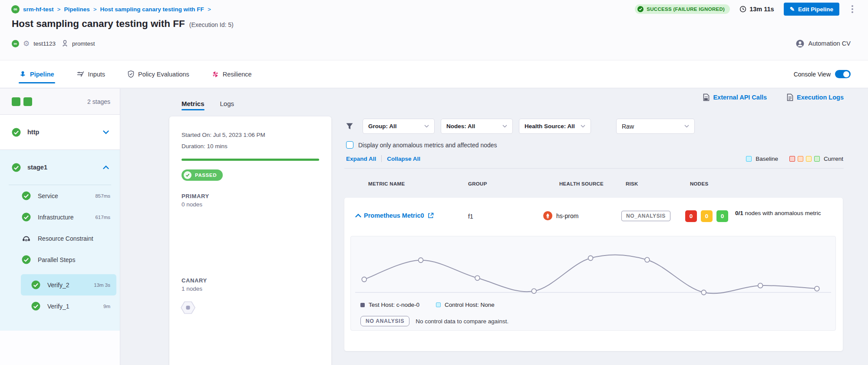 The image size is (868, 365). What do you see at coordinates (122, 24) in the screenshot?
I see `title-row: Host sampling canary testing with FF (Ex…` at bounding box center [122, 24].